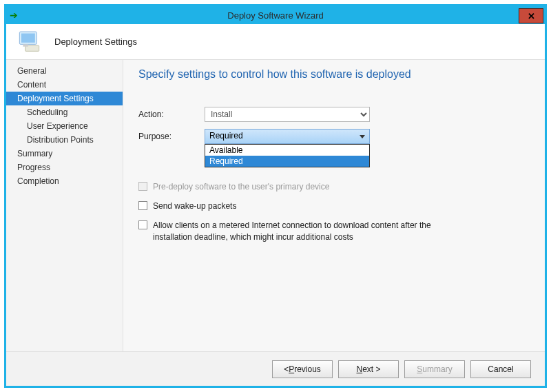 The height and width of the screenshot is (392, 551). I want to click on metered-checkbox, so click(143, 225).